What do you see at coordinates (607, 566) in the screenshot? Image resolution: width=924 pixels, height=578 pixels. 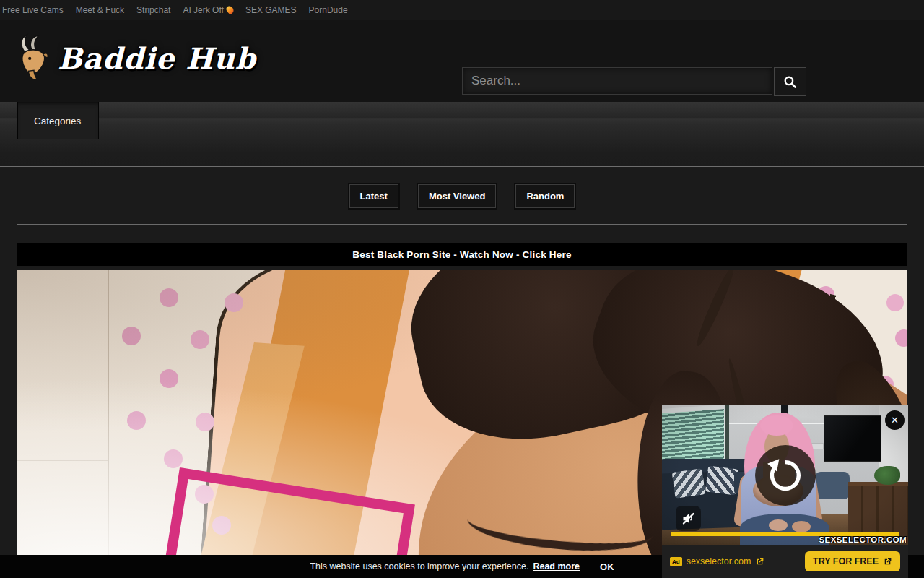 I see `cookie-ok-button: OK` at bounding box center [607, 566].